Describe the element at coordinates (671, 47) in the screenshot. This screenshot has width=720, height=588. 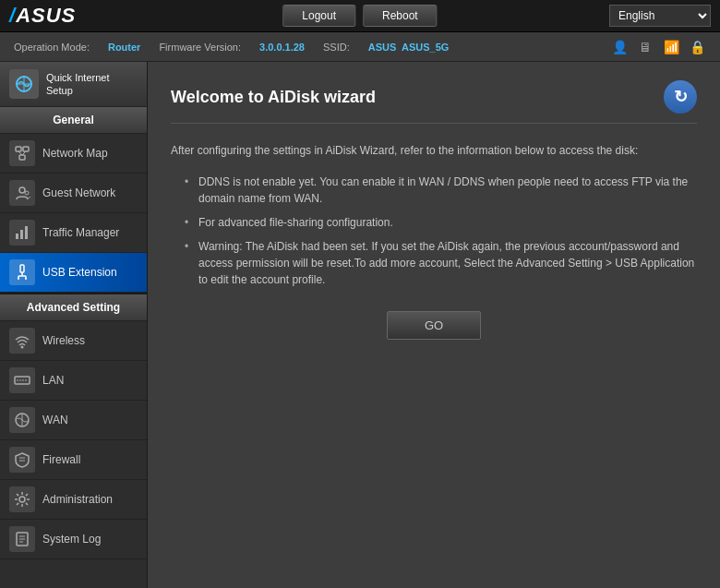
I see `signal-icon: 📶` at that location.